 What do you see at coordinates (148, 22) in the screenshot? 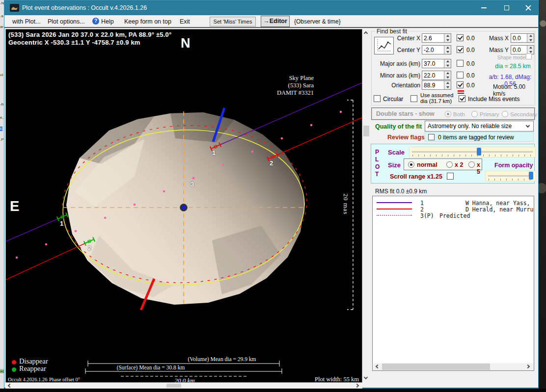
I see `menu-keep-on-top: Keep form on top` at bounding box center [148, 22].